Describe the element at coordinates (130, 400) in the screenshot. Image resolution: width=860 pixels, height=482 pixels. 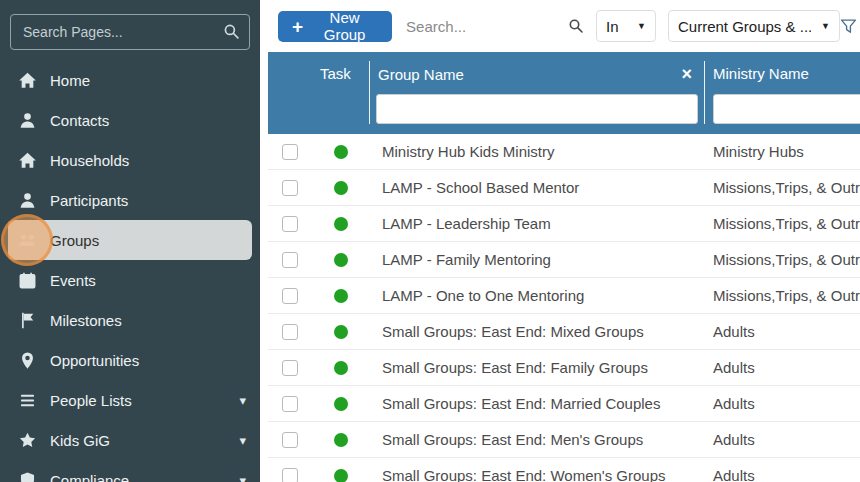
I see `sidebar-item-people-lists: People Lists ▾` at that location.